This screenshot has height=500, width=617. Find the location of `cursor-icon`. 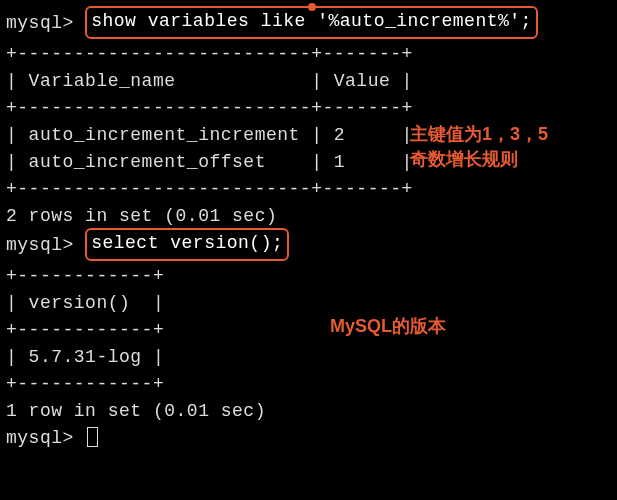

cursor-icon is located at coordinates (92, 437).